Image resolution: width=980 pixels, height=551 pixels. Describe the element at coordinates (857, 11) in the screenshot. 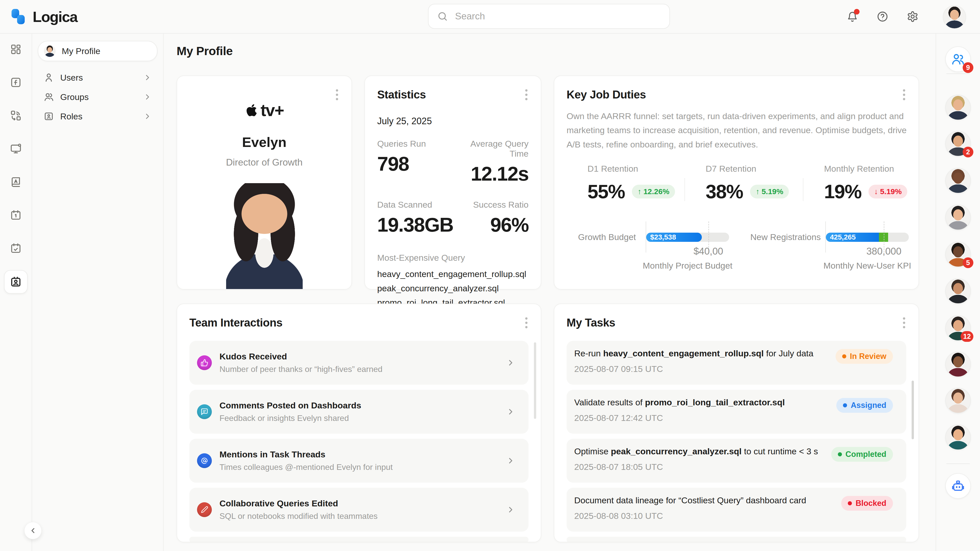

I see `notification-dot` at that location.